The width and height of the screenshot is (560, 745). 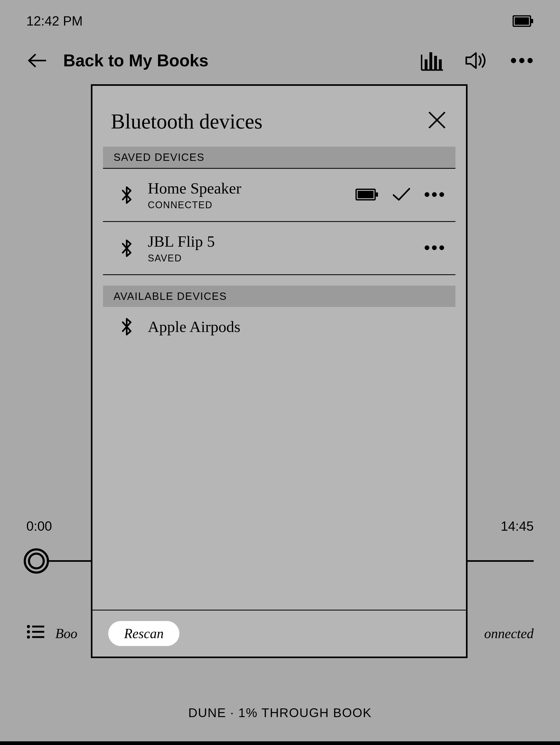 I want to click on saved-device-row: Home Speaker CONNECTED, so click(x=279, y=195).